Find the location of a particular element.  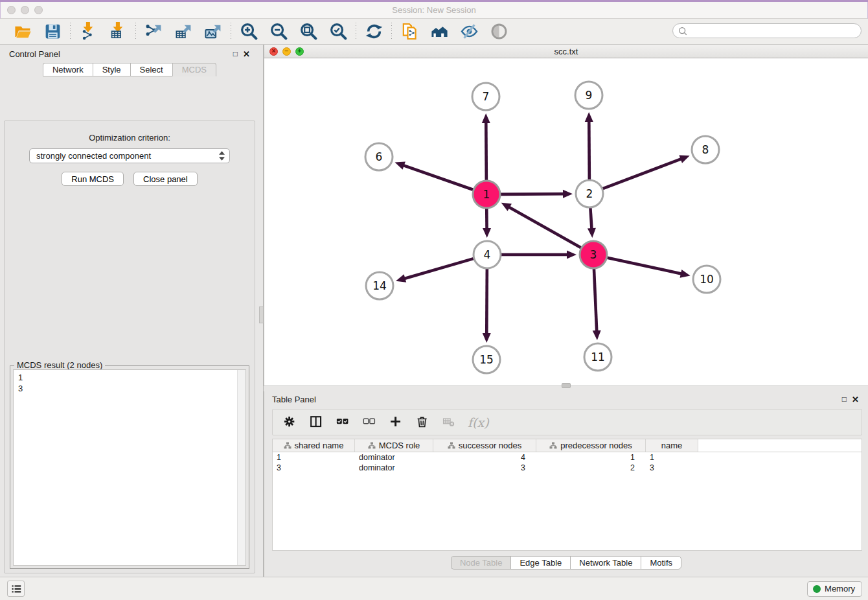

zoom-selected-button is located at coordinates (338, 32).